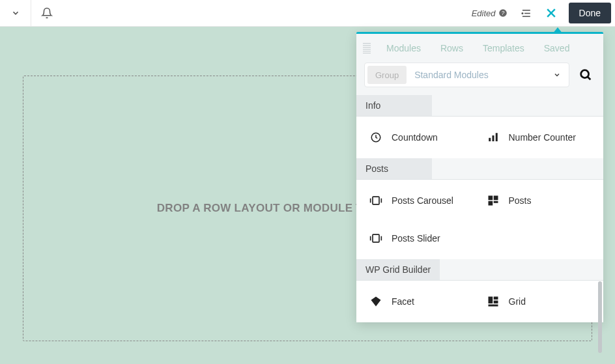 This screenshot has width=615, height=364. What do you see at coordinates (479, 105) in the screenshot?
I see `section-head-wrap: Info` at bounding box center [479, 105].